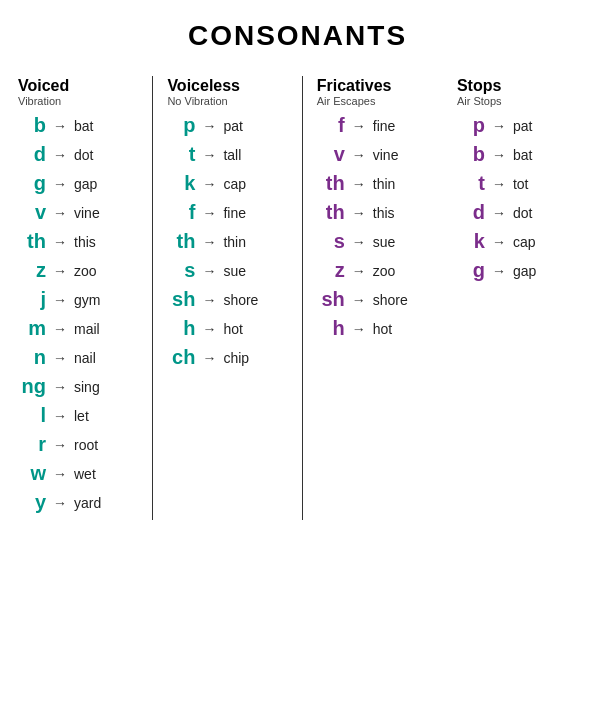 This screenshot has width=595, height=717. I want to click on stops-subtitle: Air Stops, so click(480, 102).